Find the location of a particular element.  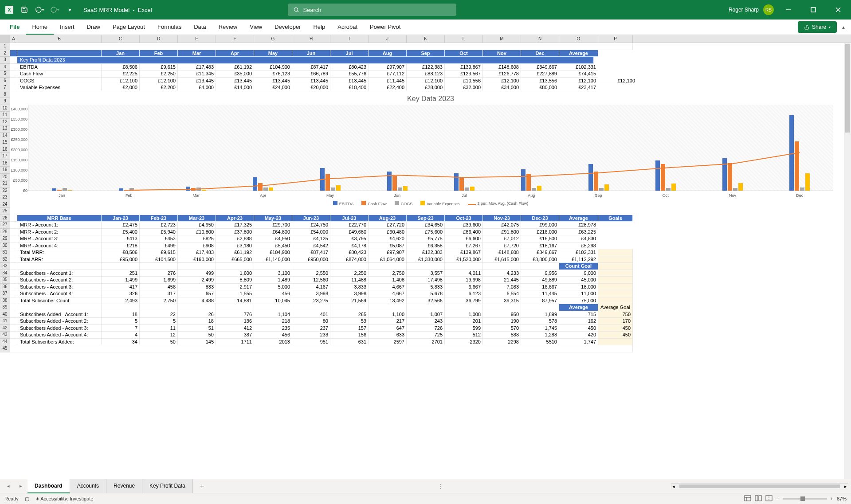

cell: £3,180 is located at coordinates (235, 246).